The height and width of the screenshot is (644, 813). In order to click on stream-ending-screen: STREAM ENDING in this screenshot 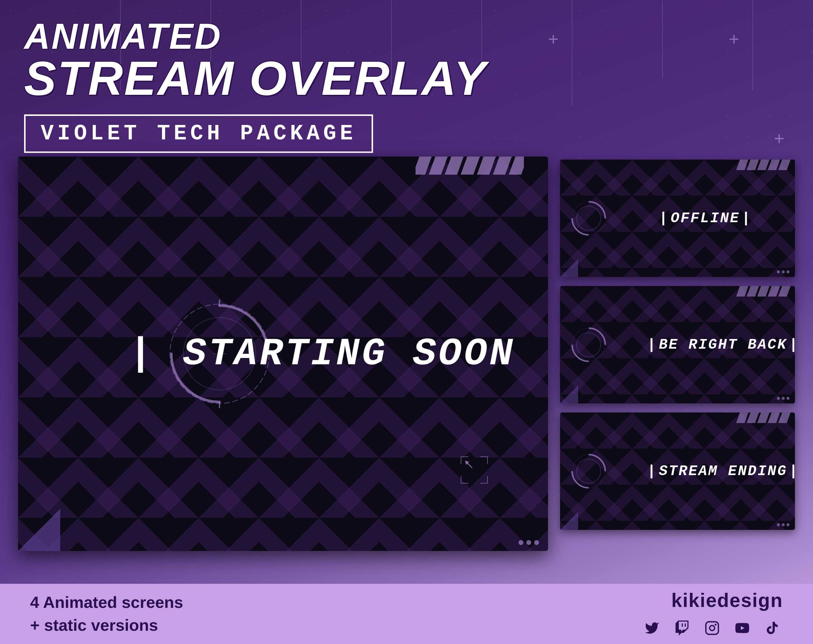, I will do `click(677, 471)`.